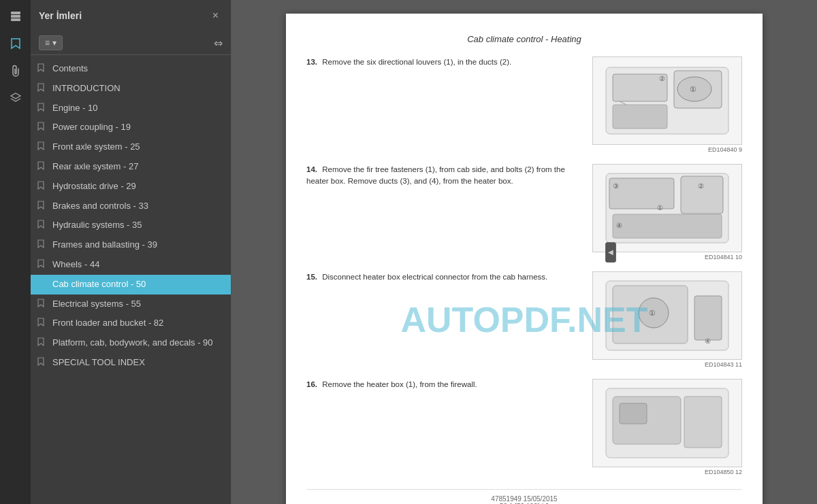  Describe the element at coordinates (524, 39) in the screenshot. I see `page-title: Cab climate control - Heating` at that location.